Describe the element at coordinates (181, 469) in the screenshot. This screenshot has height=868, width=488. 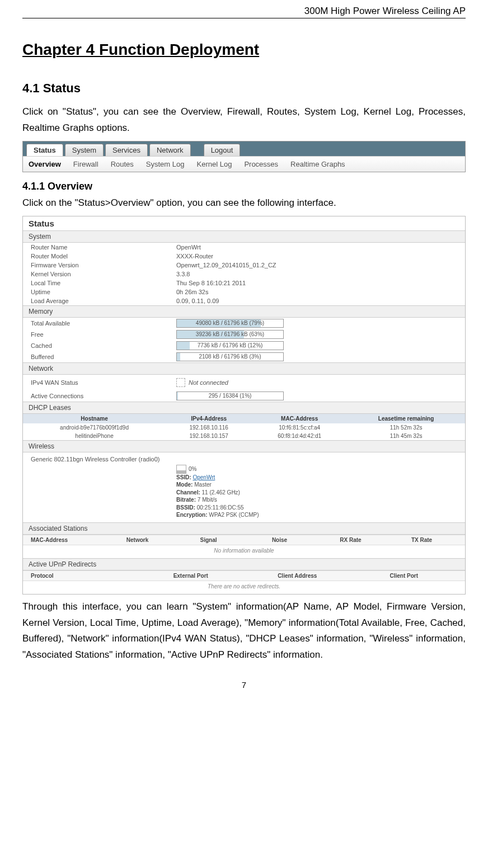
I see `signal-icon` at that location.